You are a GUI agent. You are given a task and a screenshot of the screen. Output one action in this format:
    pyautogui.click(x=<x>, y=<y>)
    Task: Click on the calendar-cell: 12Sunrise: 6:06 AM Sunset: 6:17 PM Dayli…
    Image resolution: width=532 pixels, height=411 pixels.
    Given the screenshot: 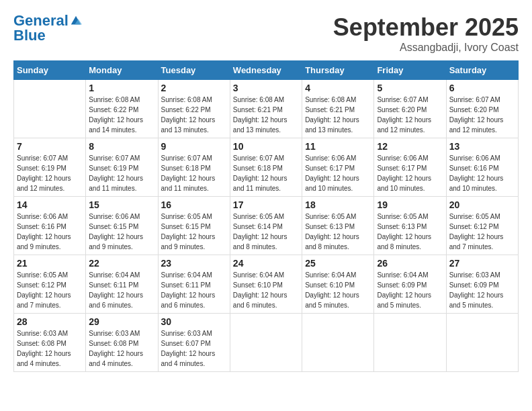 What is the action you would take?
    pyautogui.click(x=410, y=168)
    